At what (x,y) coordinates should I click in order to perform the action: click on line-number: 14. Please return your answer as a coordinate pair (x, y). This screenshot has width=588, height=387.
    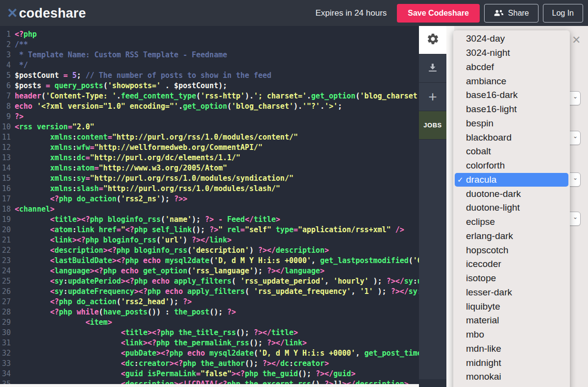
    Looking at the image, I should click on (5, 169).